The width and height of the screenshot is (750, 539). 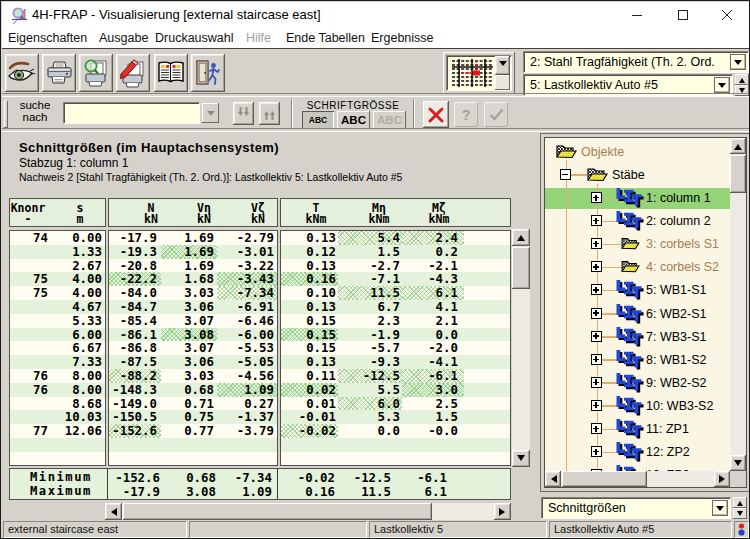 What do you see at coordinates (502, 512) in the screenshot?
I see `scroll-right-button` at bounding box center [502, 512].